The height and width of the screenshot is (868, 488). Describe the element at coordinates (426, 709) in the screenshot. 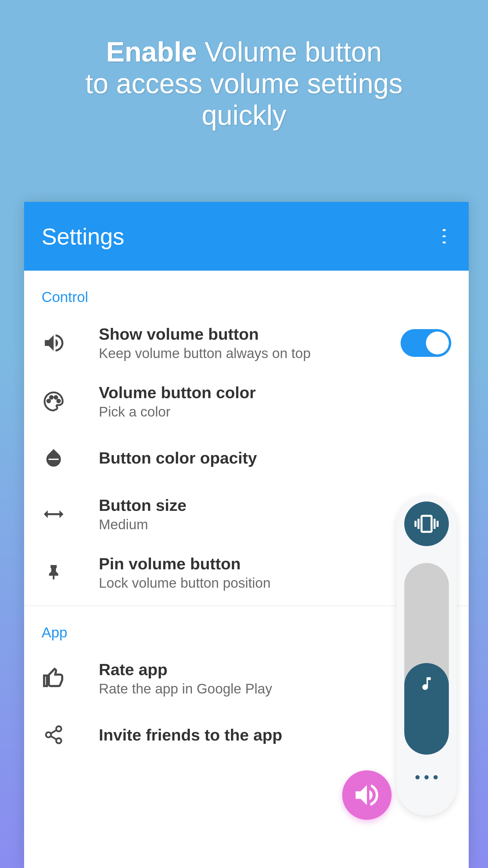

I see `volume-slider-fill` at that location.